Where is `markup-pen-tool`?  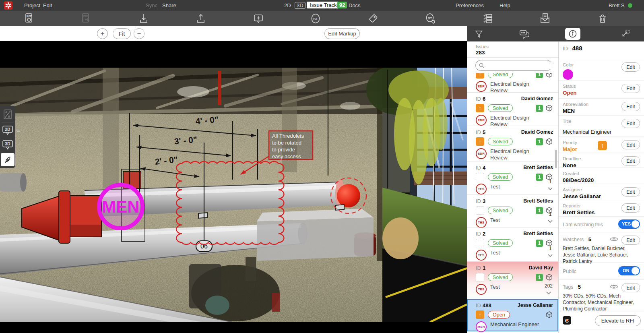
markup-pen-tool is located at coordinates (8, 159).